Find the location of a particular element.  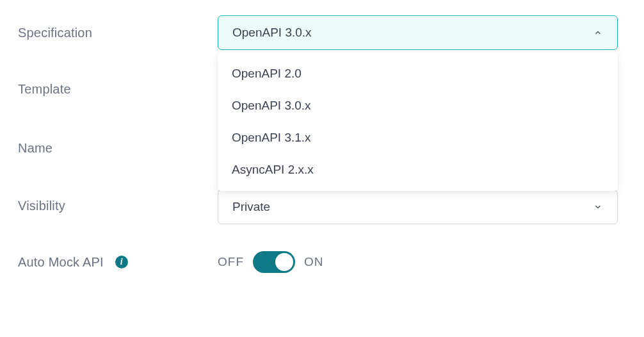

label-specification: Specification is located at coordinates (55, 32).